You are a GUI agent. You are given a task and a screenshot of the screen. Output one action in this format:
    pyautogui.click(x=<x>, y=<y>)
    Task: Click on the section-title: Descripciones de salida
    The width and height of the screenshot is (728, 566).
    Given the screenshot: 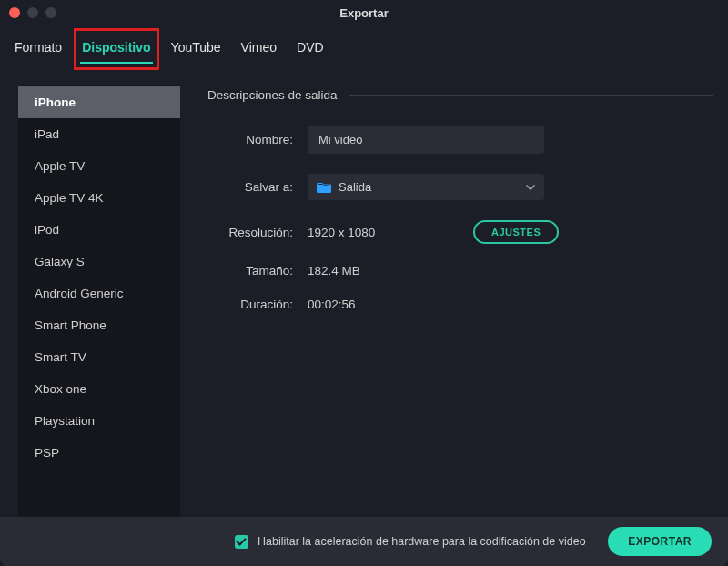 What is the action you would take?
    pyautogui.click(x=273, y=95)
    